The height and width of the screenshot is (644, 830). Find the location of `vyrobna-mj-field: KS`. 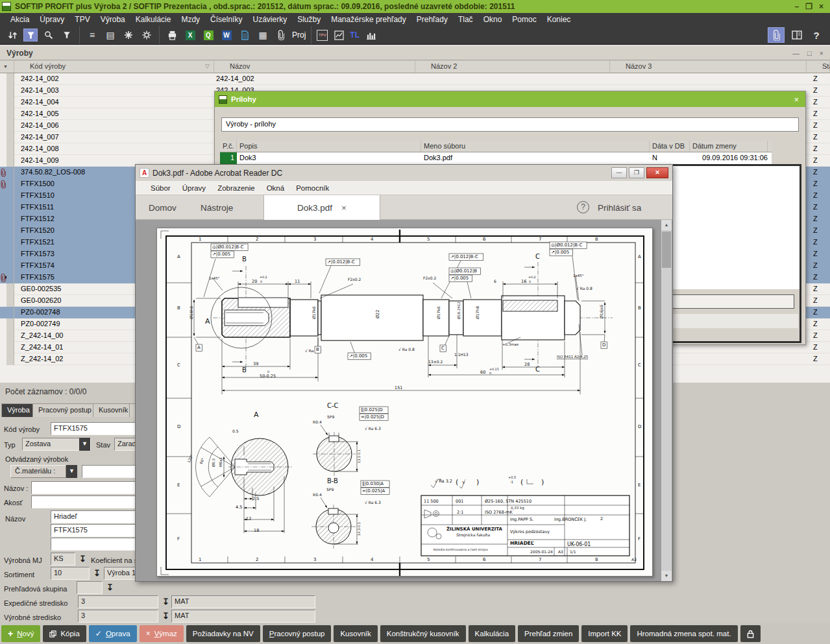

vyrobna-mj-field: KS is located at coordinates (63, 559).